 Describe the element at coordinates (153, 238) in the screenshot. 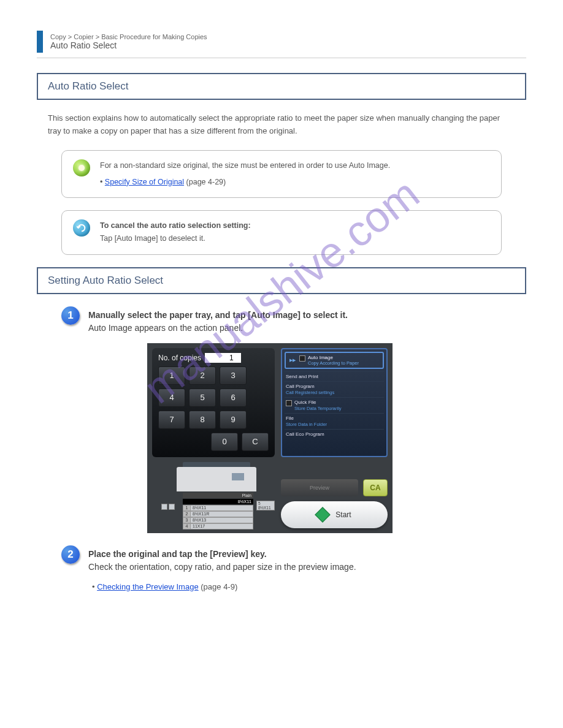

I see `cancel-body: Tap [Auto Image] to deselect it.` at that location.